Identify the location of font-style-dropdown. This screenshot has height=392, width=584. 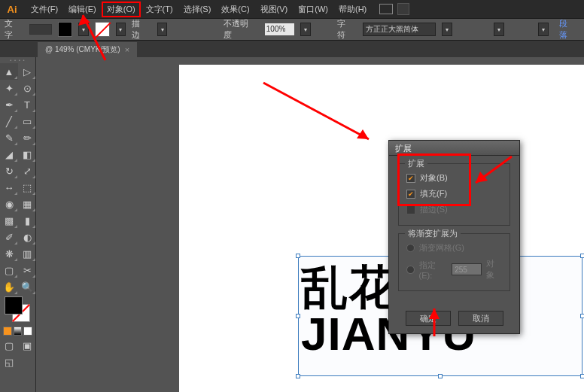
(499, 29).